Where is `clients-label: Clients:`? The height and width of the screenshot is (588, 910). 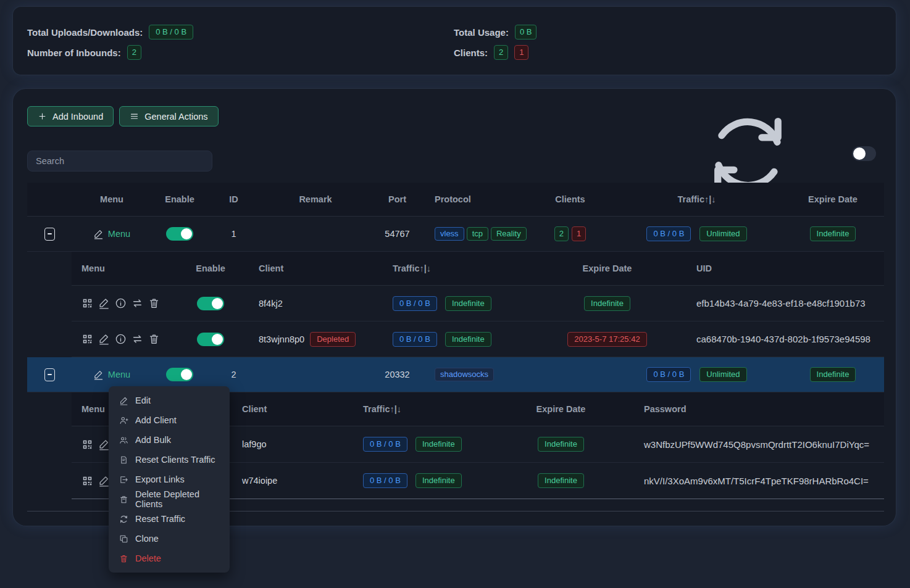
clients-label: Clients: is located at coordinates (470, 53).